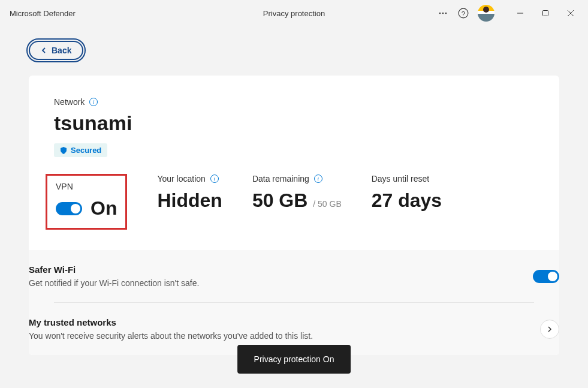 The image size is (588, 388). Describe the element at coordinates (80, 150) in the screenshot. I see `secured-badge: Secured` at that location.